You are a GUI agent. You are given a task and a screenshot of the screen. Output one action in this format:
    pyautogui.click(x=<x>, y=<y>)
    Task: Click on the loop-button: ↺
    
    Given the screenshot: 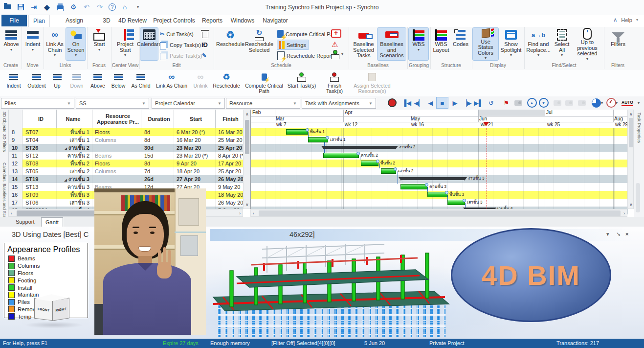 What is the action you would take?
    pyautogui.click(x=491, y=103)
    